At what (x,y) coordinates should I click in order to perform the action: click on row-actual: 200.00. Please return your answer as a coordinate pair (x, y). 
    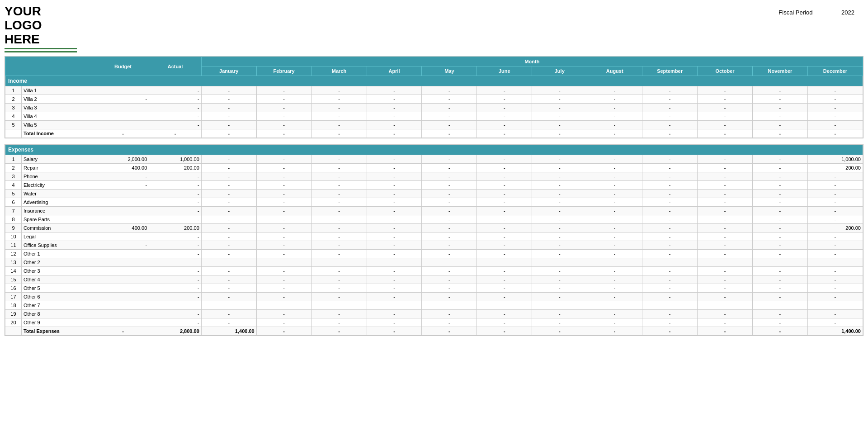
    Looking at the image, I should click on (175, 228).